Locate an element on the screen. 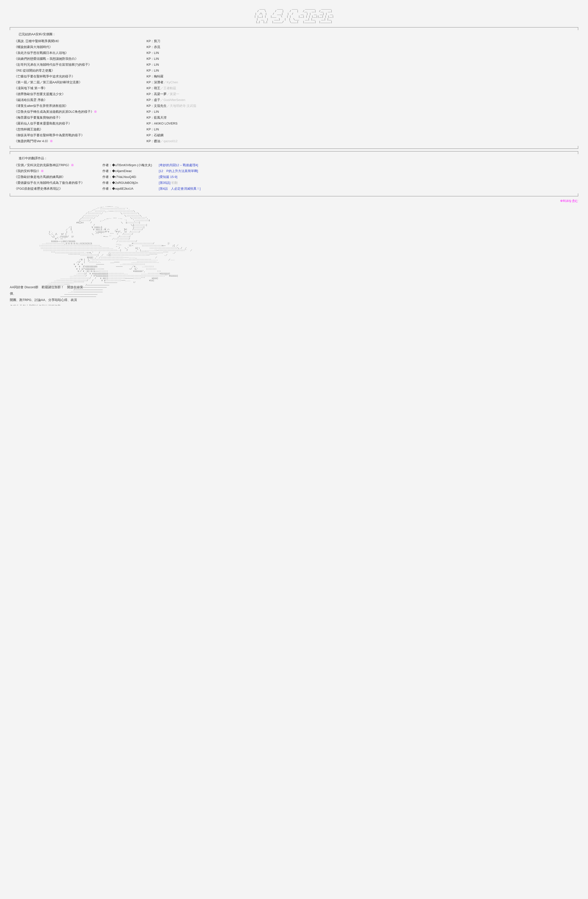 The width and height of the screenshot is (588, 899). kp-name: KP：醬油 is located at coordinates (153, 141).